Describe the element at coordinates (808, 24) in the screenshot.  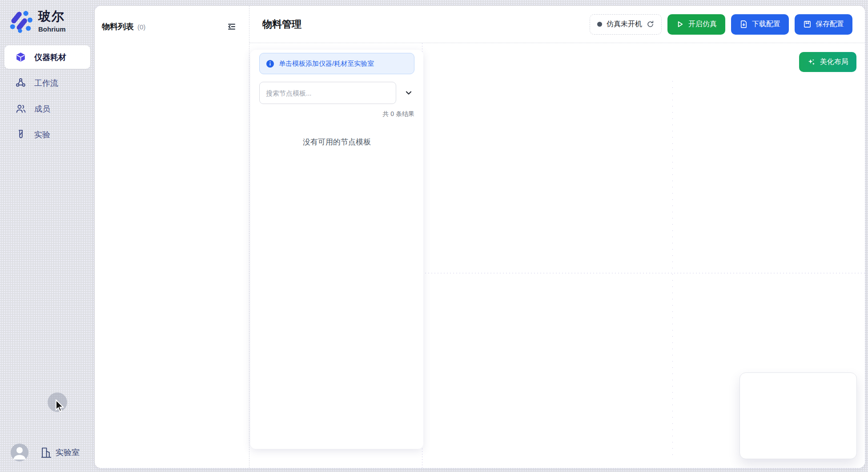
I see `save-icon` at that location.